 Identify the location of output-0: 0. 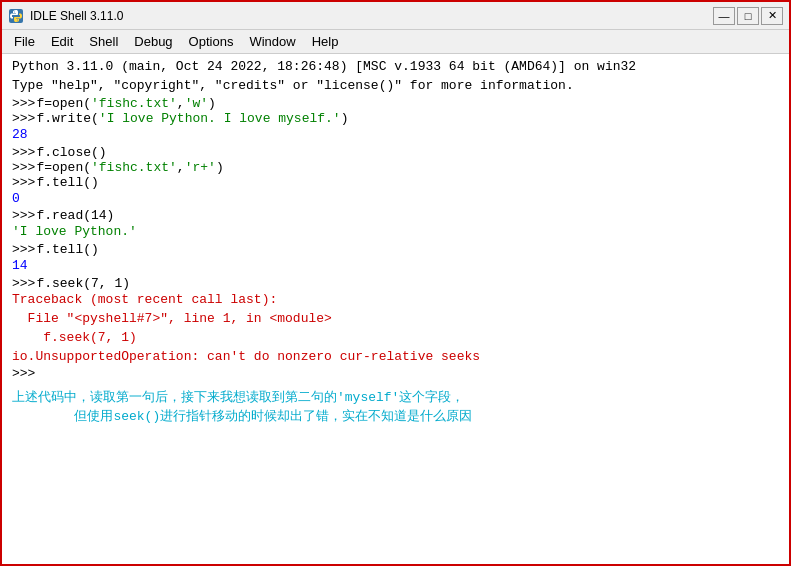
(398, 200).